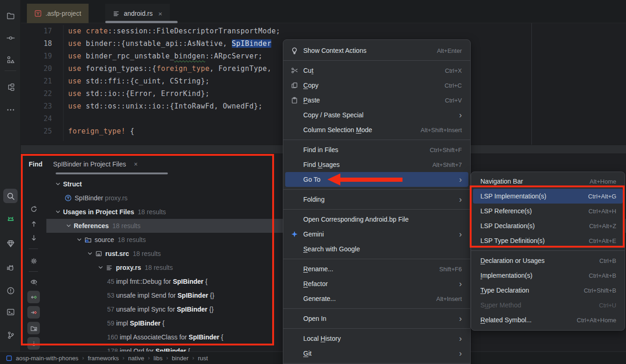  I want to click on menu-item-rename: Rename...Shift+F6, so click(377, 269).